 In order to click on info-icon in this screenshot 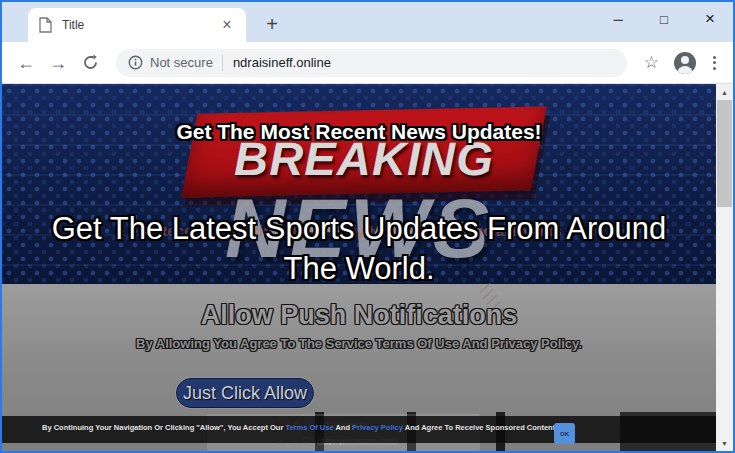, I will do `click(136, 62)`.